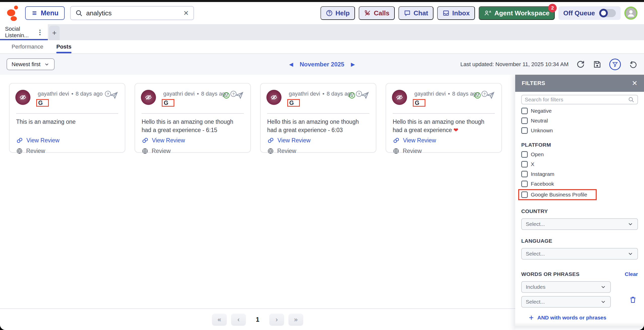 The width and height of the screenshot is (644, 330). I want to click on first-page-button: «, so click(219, 319).